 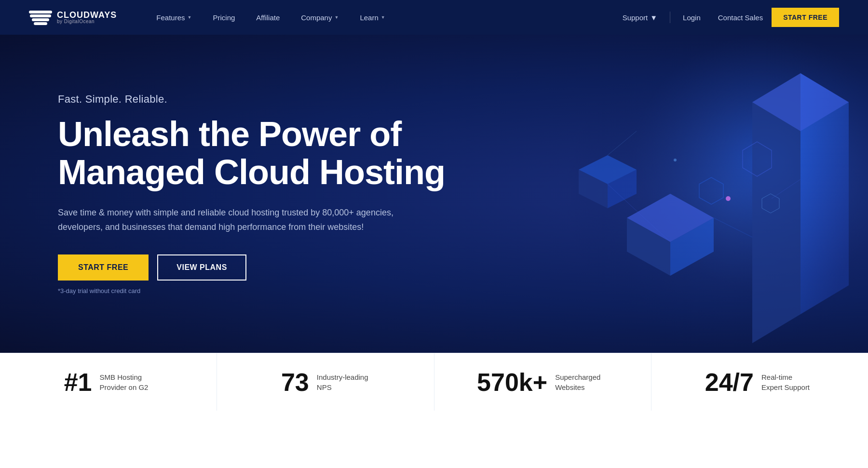 I want to click on nav-start-free-button: START FREE, so click(x=805, y=17).